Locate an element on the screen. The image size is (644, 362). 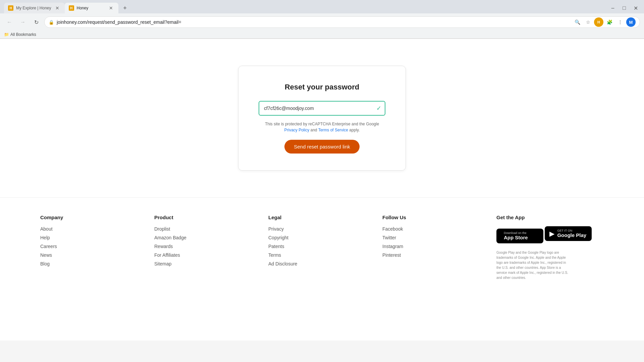
bookmarks-bar: 📁 All Bookmarks is located at coordinates (322, 35).